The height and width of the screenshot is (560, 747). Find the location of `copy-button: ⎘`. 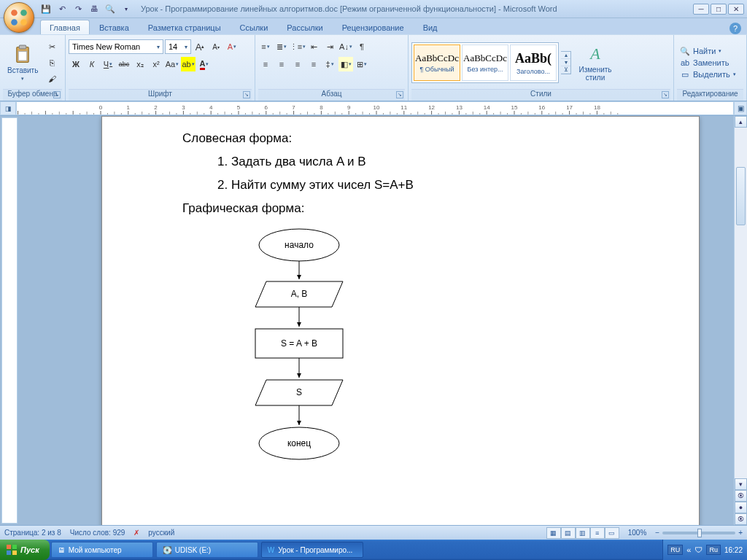

copy-button: ⎘ is located at coordinates (52, 63).